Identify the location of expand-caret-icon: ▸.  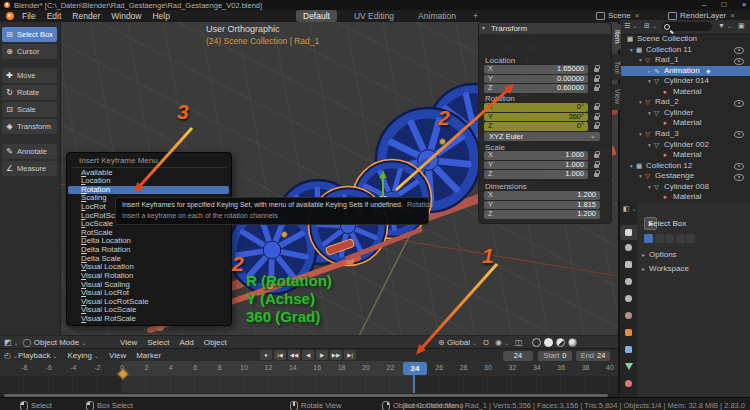
(650, 71).